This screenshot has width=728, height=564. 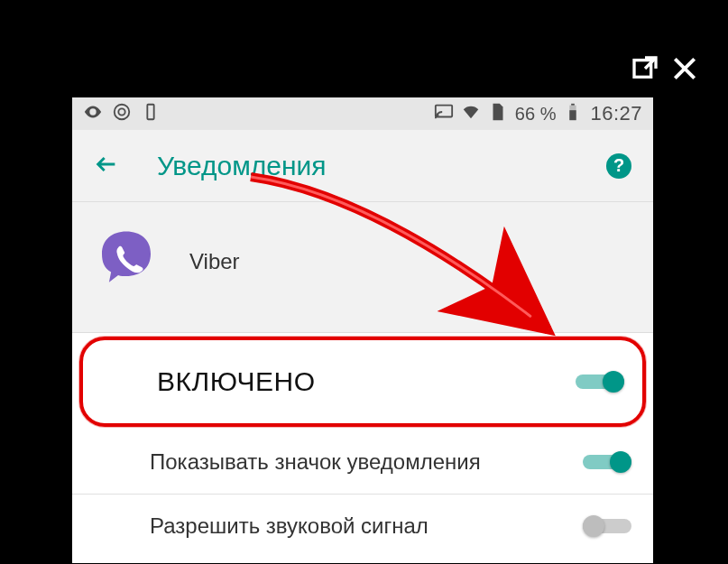 What do you see at coordinates (685, 70) in the screenshot?
I see `close-icon` at bounding box center [685, 70].